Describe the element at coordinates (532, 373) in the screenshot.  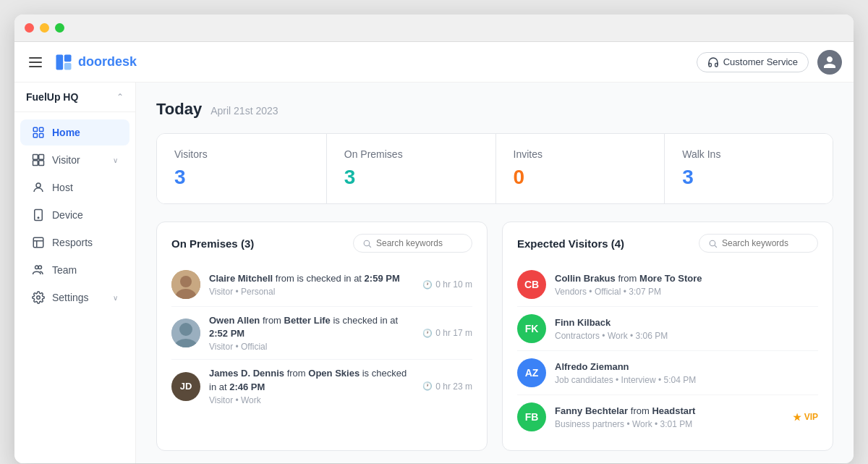
I see `alfredo-avatar: AZ` at that location.